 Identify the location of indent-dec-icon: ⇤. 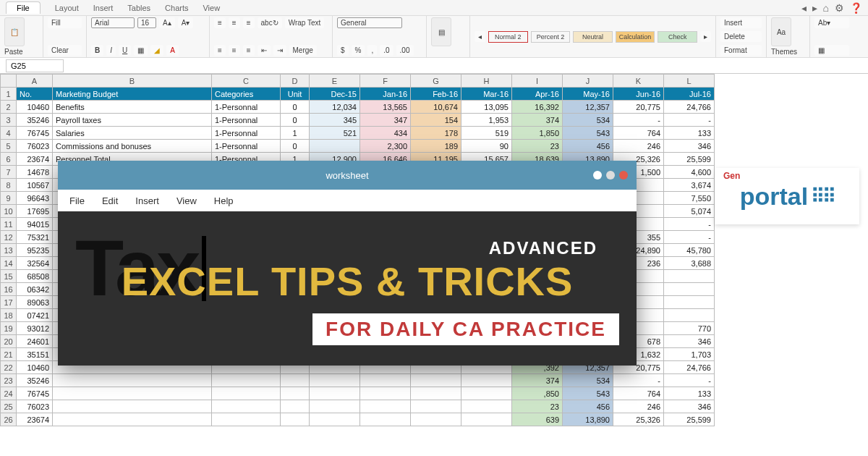
(264, 51).